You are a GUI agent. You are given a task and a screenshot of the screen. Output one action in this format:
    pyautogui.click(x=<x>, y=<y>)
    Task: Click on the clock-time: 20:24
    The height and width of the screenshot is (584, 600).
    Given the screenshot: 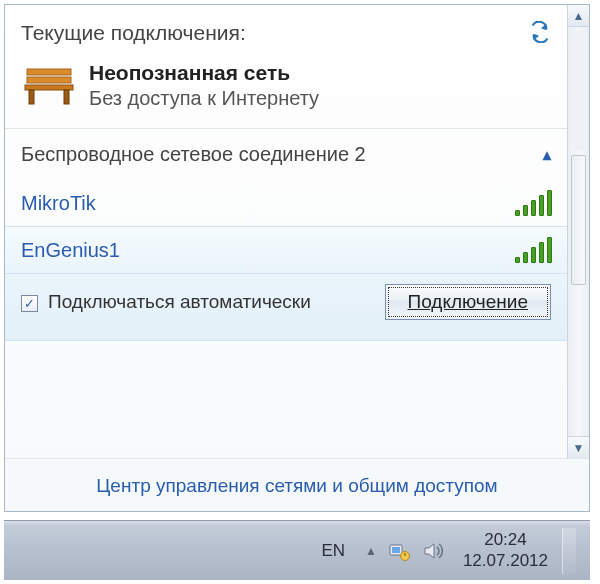 What is the action you would take?
    pyautogui.click(x=506, y=540)
    